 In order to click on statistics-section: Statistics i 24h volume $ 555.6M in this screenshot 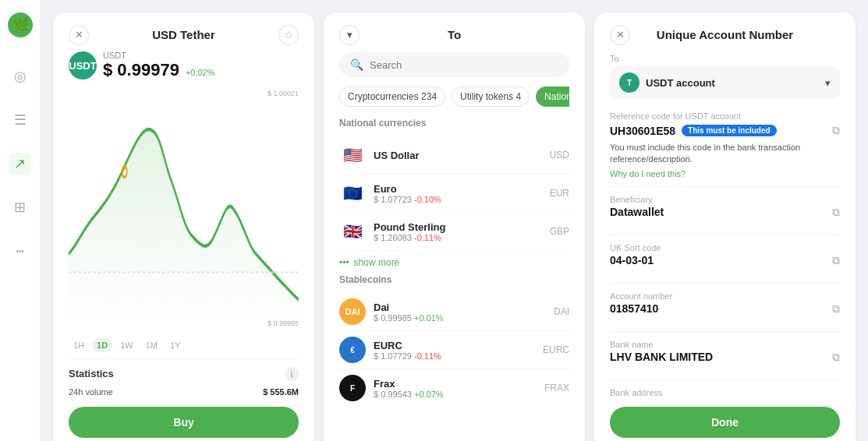, I will do `click(184, 379)`.